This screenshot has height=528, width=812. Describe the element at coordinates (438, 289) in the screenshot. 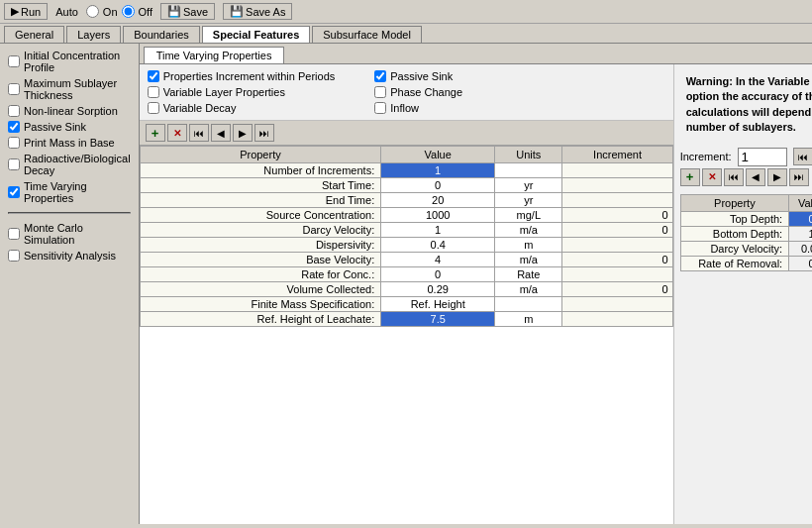

I see `row-value: 0.29` at that location.